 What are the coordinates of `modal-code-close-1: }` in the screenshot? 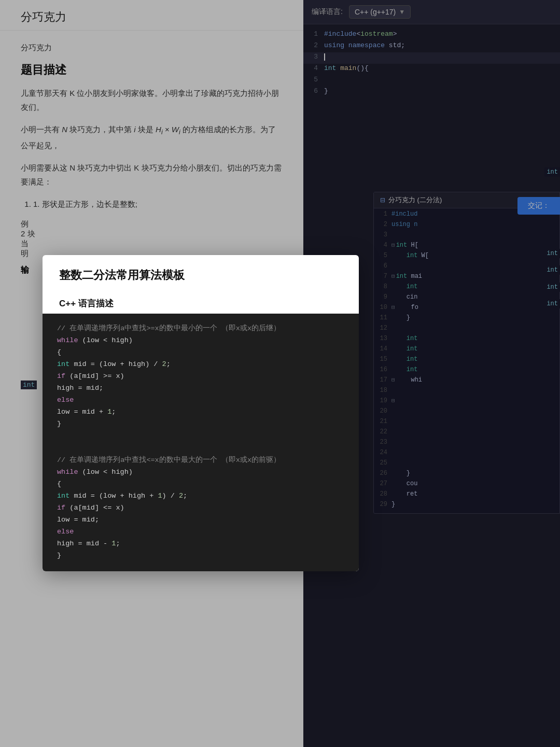 It's located at (201, 424).